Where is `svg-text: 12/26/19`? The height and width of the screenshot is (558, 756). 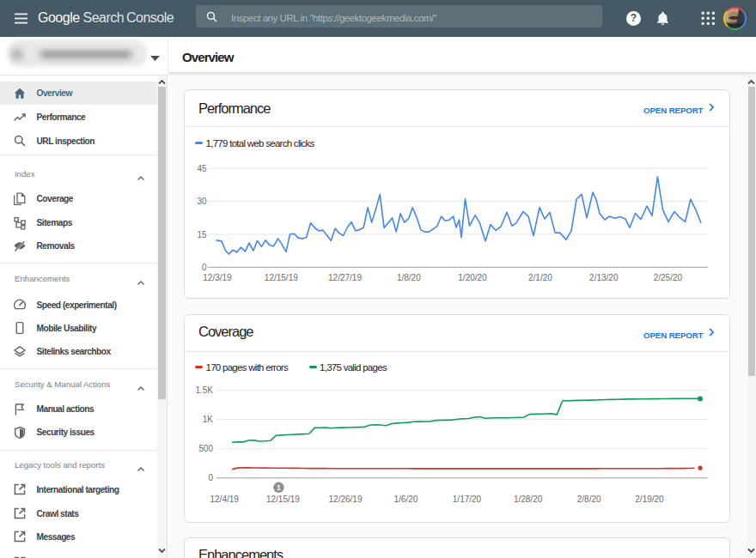
svg-text: 12/26/19 is located at coordinates (345, 500).